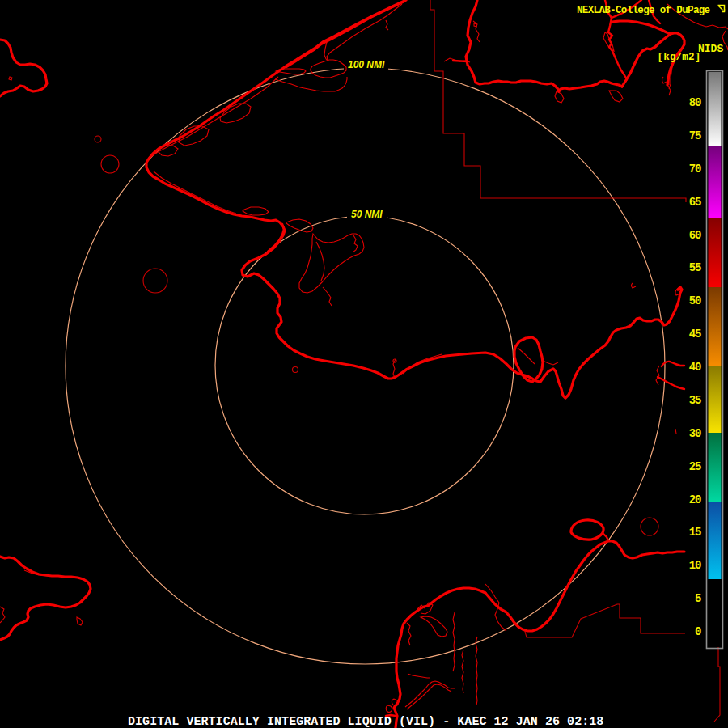 The height and width of the screenshot is (728, 728). What do you see at coordinates (679, 57) in the screenshot?
I see `svg-text: [kg/m2]` at bounding box center [679, 57].